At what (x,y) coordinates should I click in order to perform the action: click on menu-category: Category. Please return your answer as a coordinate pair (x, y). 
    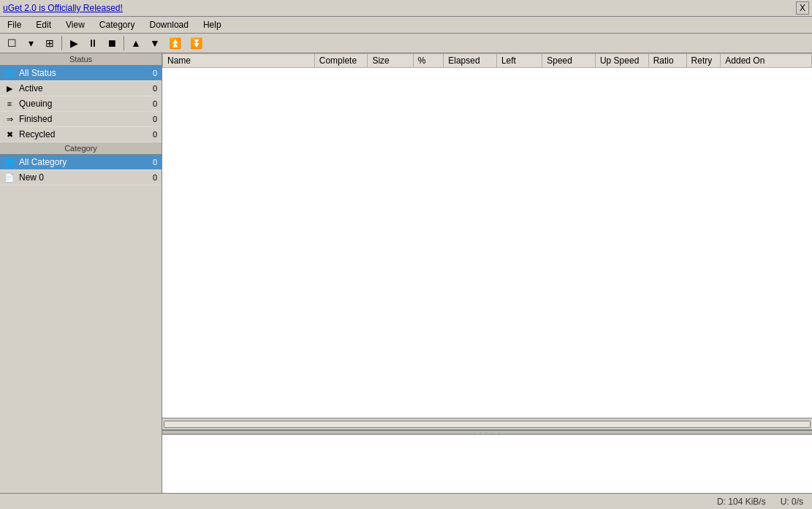
    Looking at the image, I should click on (117, 25).